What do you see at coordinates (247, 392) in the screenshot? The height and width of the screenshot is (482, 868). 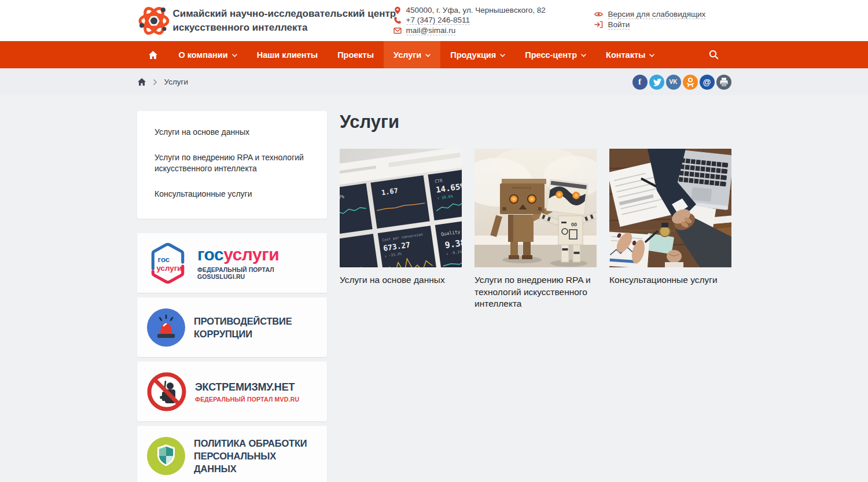 I see `extremism-text: ЭКСТРЕМИЗМУ.НЕТ ФЕДЕРАЛЬНЫЙ ПОРТАЛ MVD.R…` at bounding box center [247, 392].